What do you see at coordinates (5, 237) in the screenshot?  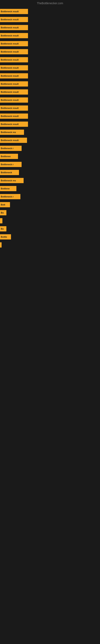 I see `bottleneck-bar: Bottle` at bounding box center [5, 237].